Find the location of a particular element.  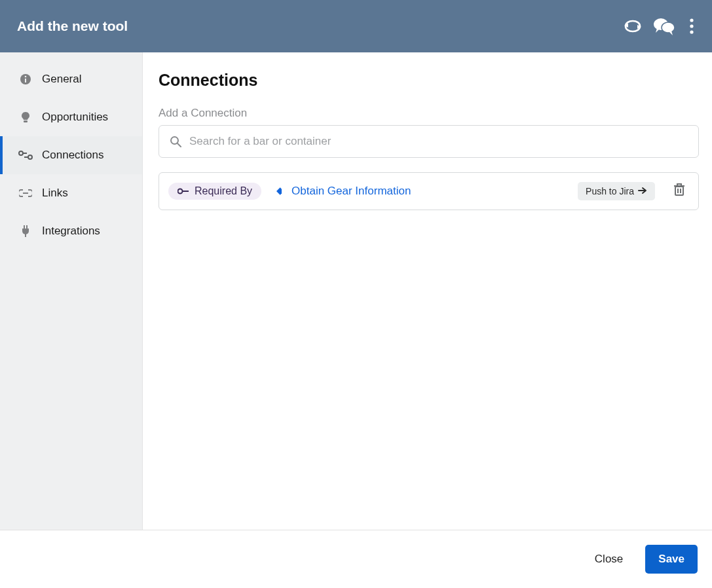

relation-badge: Required By is located at coordinates (215, 191).